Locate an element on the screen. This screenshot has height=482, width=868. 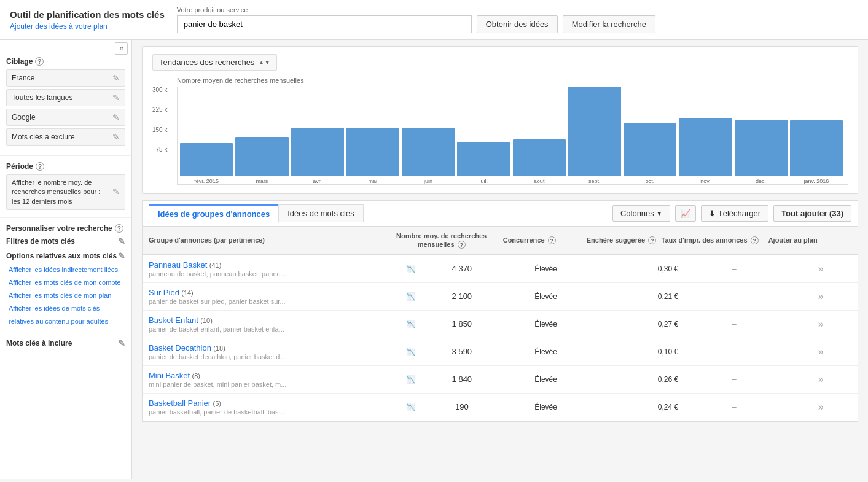
periode-help-icon: ? is located at coordinates (40, 166).